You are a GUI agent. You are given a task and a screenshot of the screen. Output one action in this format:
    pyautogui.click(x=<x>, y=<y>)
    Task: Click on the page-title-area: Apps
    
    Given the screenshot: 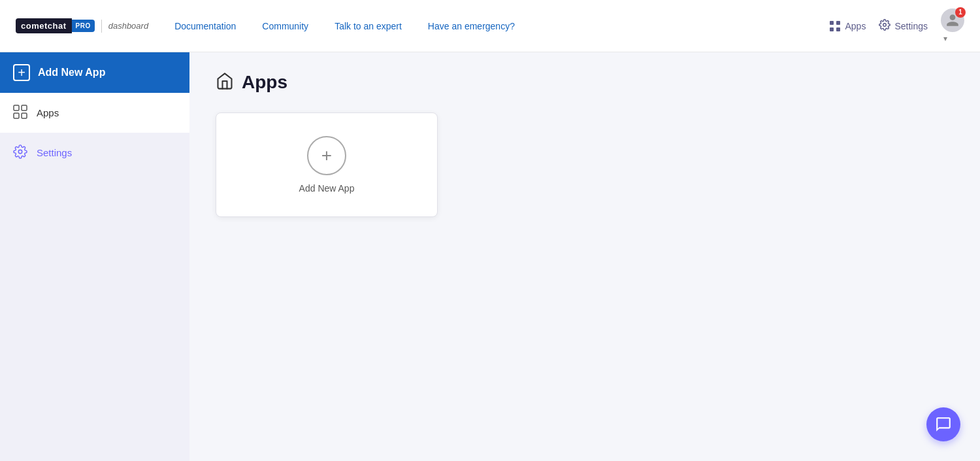 What is the action you would take?
    pyautogui.click(x=585, y=82)
    